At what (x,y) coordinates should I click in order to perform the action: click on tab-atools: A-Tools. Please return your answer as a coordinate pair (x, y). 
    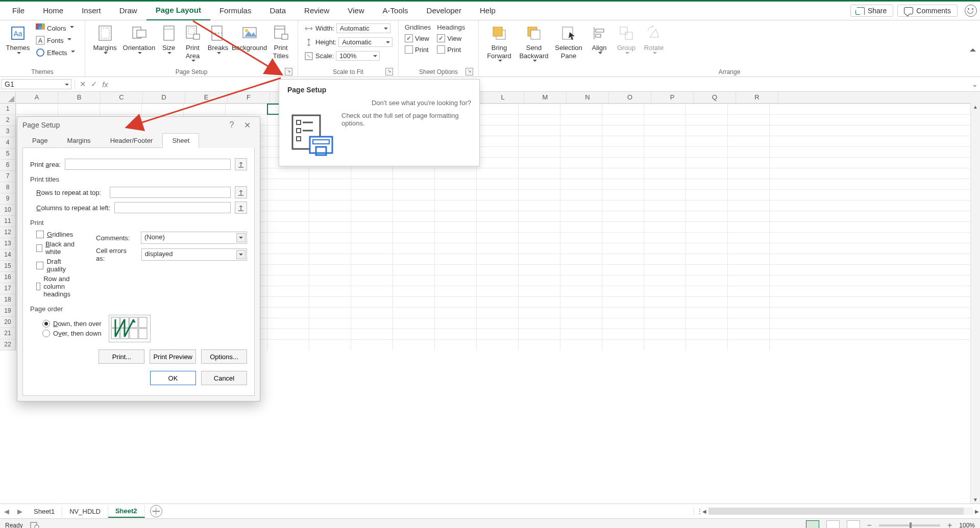
    Looking at the image, I should click on (396, 11).